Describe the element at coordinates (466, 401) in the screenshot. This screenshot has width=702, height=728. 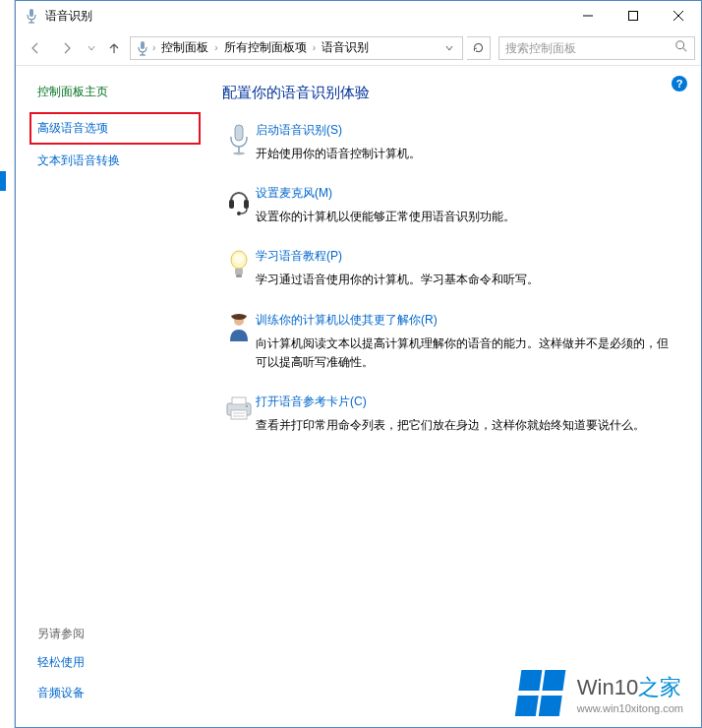
I see `option-link: 打开语音参考卡片(C)` at that location.